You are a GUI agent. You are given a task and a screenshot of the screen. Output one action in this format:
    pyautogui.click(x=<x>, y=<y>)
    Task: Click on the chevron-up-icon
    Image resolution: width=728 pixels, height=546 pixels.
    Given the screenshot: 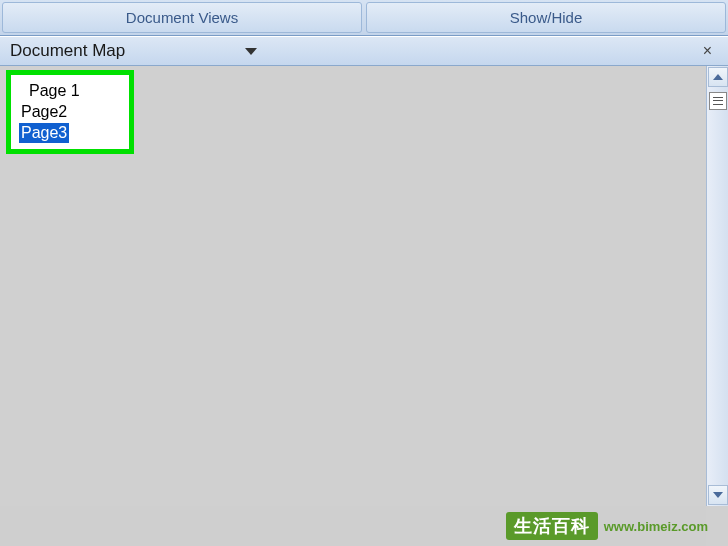 What is the action you would take?
    pyautogui.click(x=718, y=77)
    